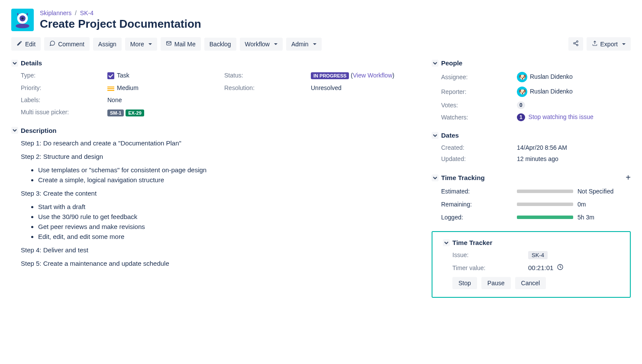 The height and width of the screenshot is (364, 642). I want to click on dates-header: Dates, so click(531, 135).